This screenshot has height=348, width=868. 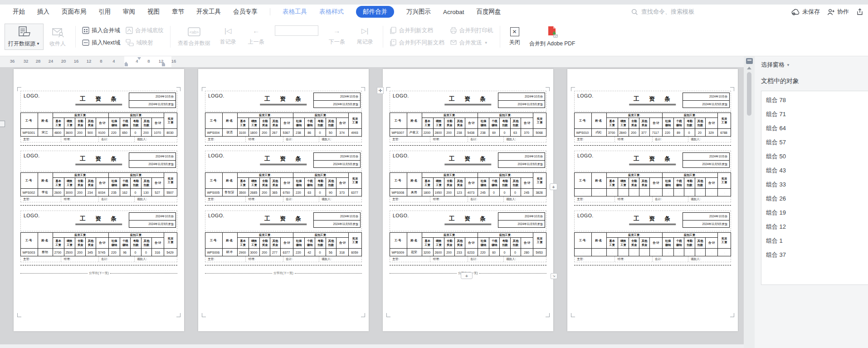 What do you see at coordinates (375, 12) in the screenshot?
I see `menu-tab-邮件合并: 邮件合并` at bounding box center [375, 12].